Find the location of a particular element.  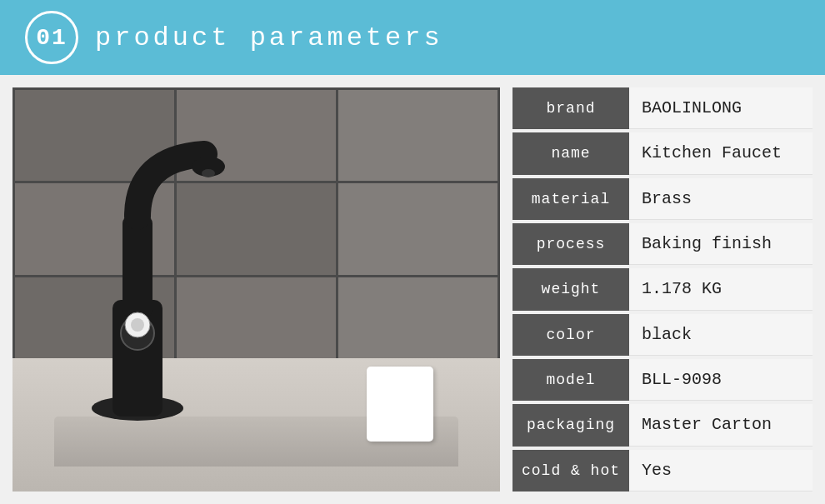

counter-item is located at coordinates (400, 404).